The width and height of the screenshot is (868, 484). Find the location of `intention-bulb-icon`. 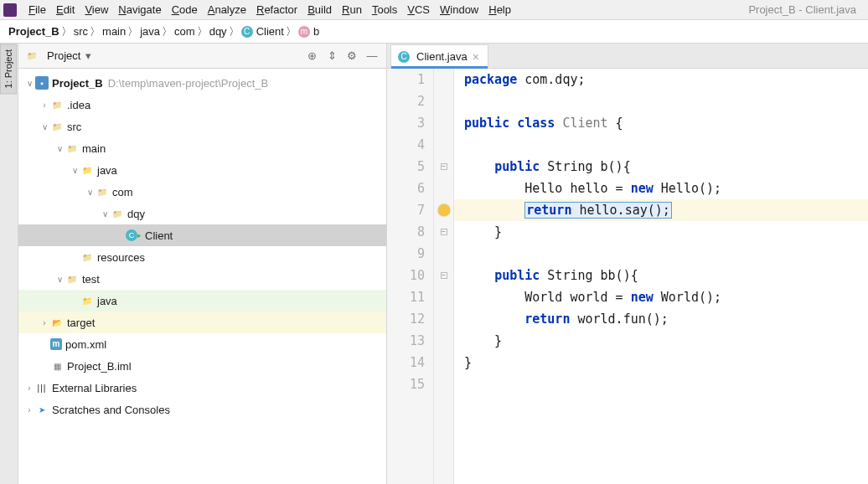

intention-bulb-icon is located at coordinates (444, 210).